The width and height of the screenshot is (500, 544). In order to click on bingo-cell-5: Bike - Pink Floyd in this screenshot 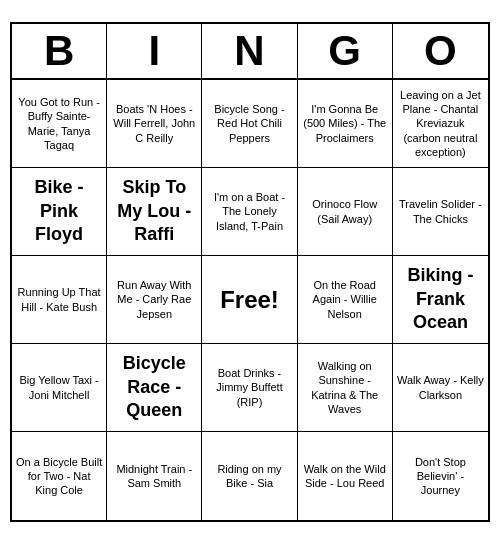, I will do `click(60, 212)`.